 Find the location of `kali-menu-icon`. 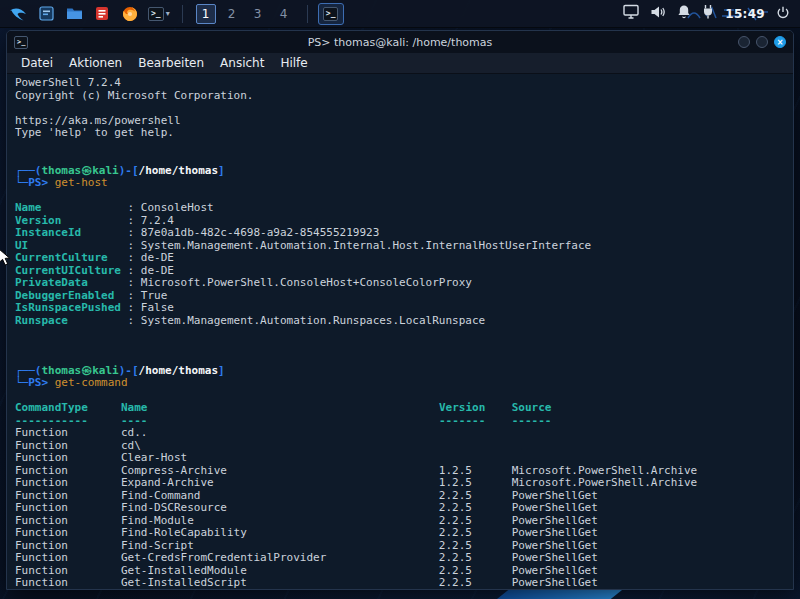

kali-menu-icon is located at coordinates (18, 14).